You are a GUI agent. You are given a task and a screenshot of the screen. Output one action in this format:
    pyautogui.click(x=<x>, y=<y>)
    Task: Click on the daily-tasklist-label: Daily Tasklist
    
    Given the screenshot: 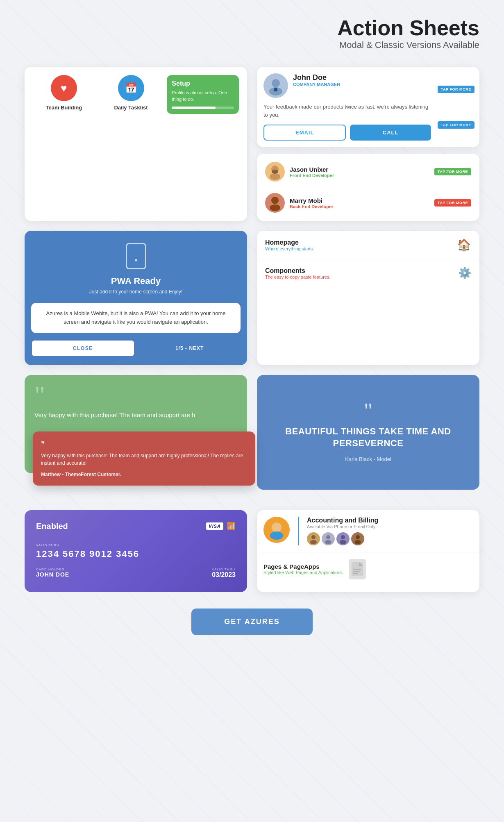 What is the action you would take?
    pyautogui.click(x=131, y=107)
    